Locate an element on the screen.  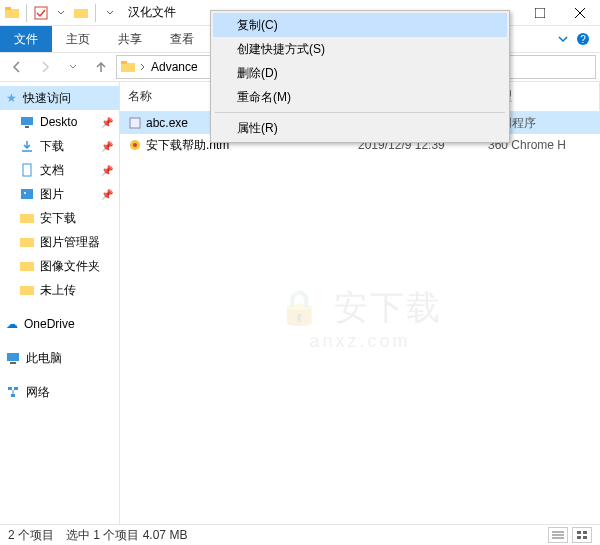
sidebar-item-folder: 图像文件夹 is located at coordinates (60, 266).